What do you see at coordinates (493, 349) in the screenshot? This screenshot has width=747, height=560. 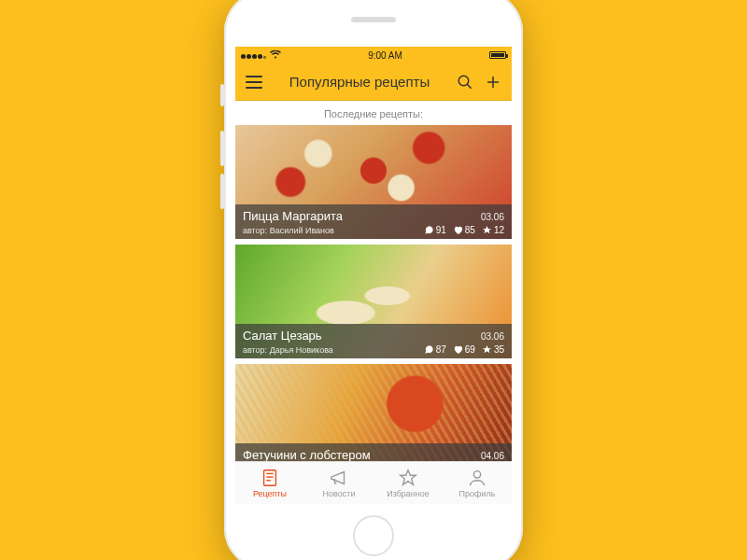 I see `stars-stat: 35` at bounding box center [493, 349].